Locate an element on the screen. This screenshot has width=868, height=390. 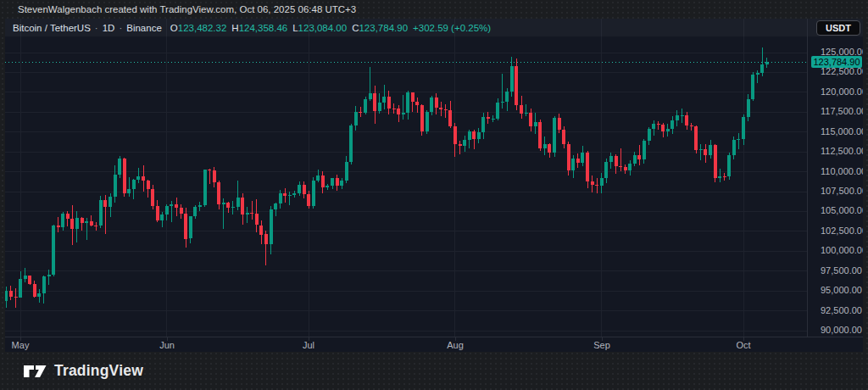
price-tick-label: 97,500.00 is located at coordinates (841, 270).